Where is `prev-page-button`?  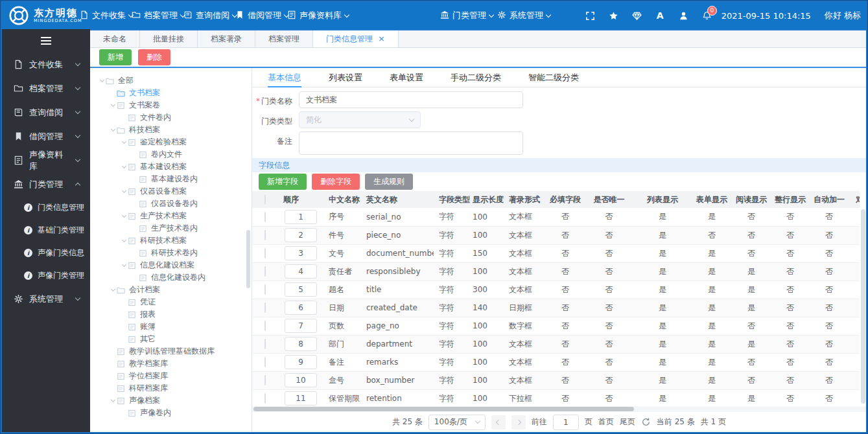
prev-page-button is located at coordinates (499, 422).